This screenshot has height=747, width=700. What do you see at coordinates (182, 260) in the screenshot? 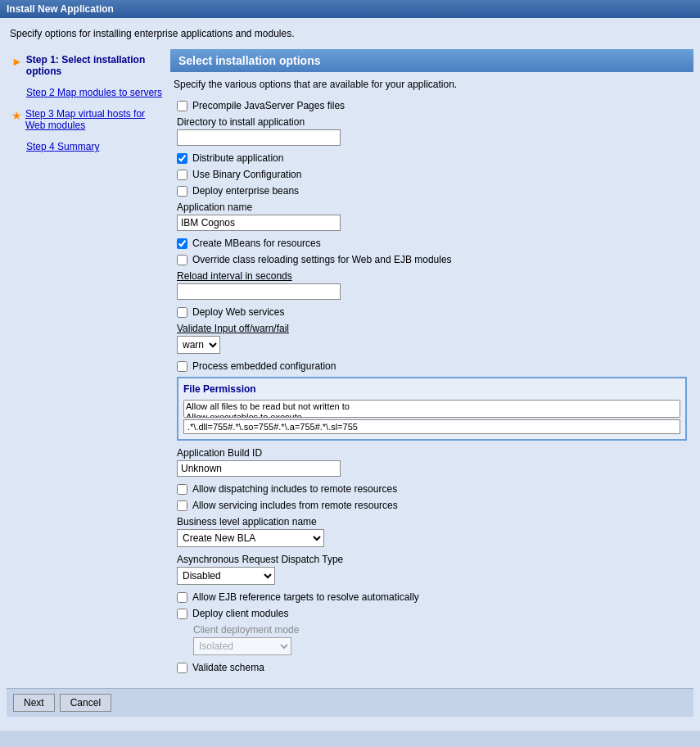
I see `override-class-reload-checkbox` at bounding box center [182, 260].